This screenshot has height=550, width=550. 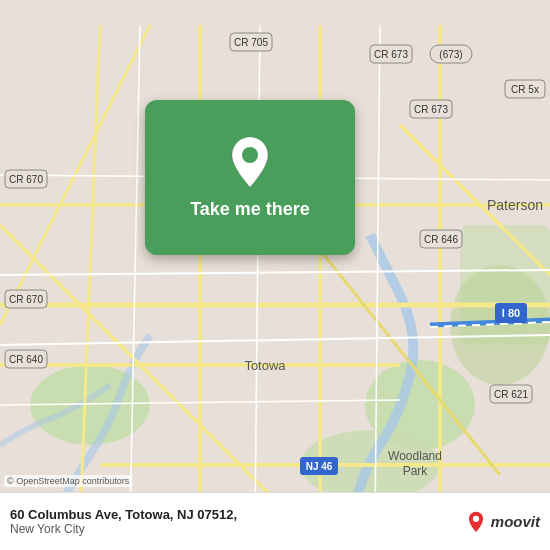 I want to click on moovit-brand-text: moovit, so click(x=516, y=522).